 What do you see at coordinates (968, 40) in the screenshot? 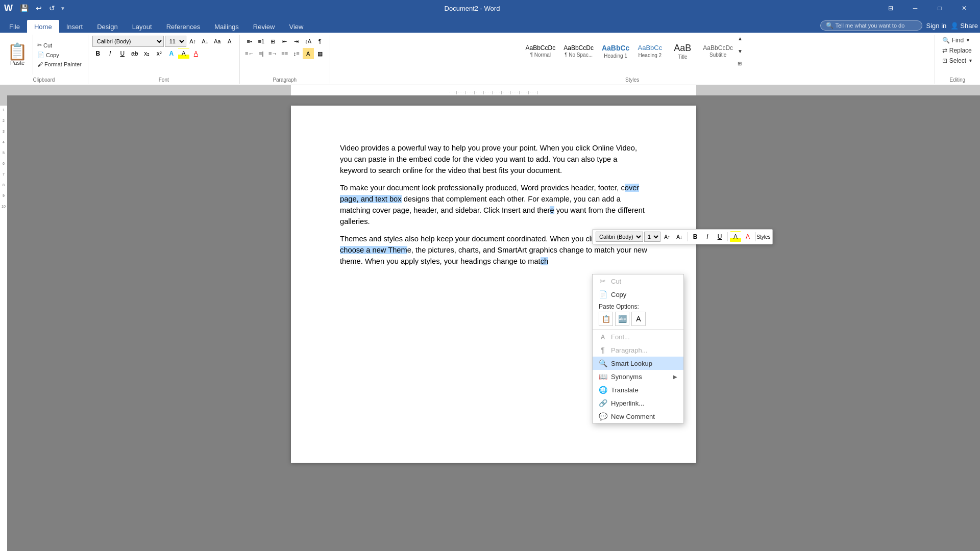
I see `find-dropdown-arrow: ▼` at bounding box center [968, 40].